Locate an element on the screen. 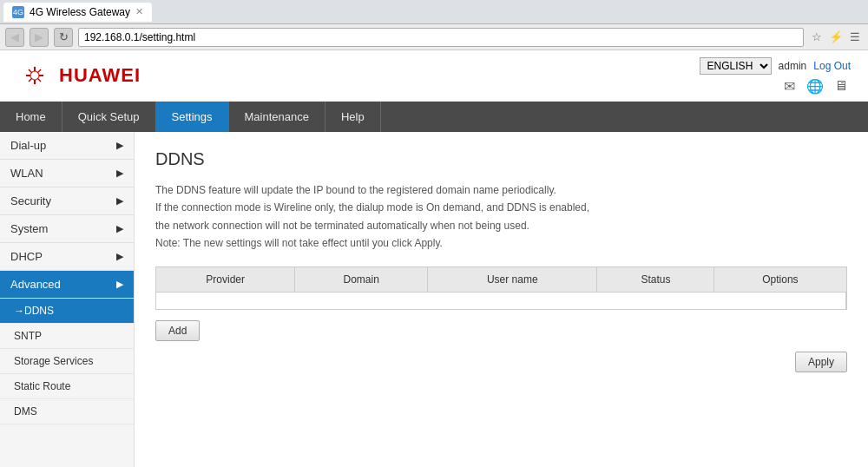 This screenshot has width=868, height=467. language-select: ENGLISH is located at coordinates (736, 66).